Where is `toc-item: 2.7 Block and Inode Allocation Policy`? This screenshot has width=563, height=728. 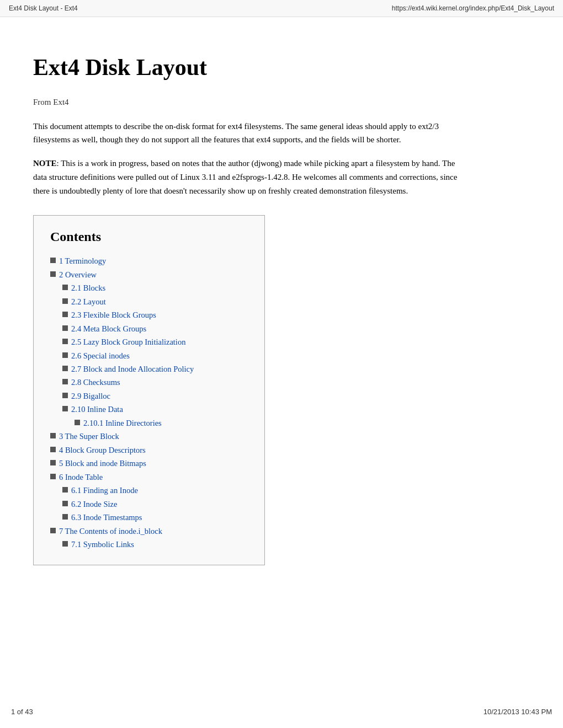
toc-item: 2.7 Block and Inode Allocation Policy is located at coordinates (155, 369).